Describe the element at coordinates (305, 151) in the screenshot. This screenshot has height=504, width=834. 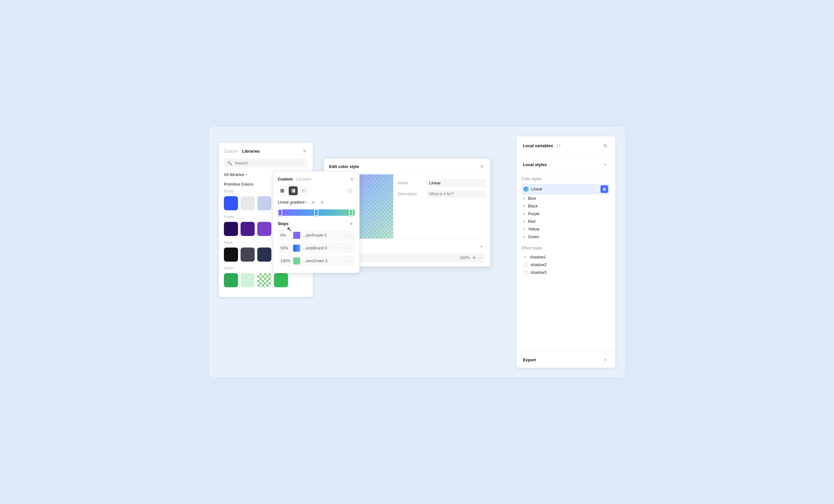
I see `libraries-close-button: ✕` at that location.